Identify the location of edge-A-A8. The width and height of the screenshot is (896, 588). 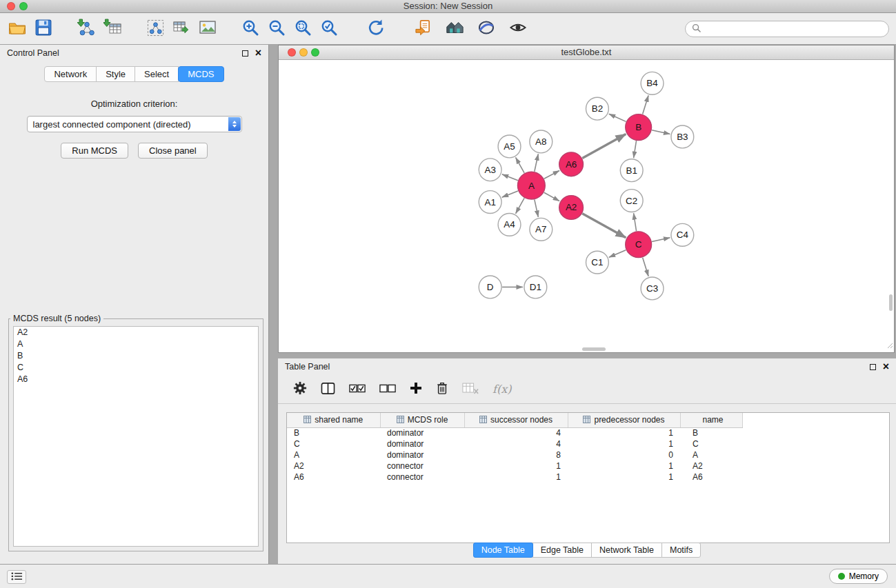
(537, 163).